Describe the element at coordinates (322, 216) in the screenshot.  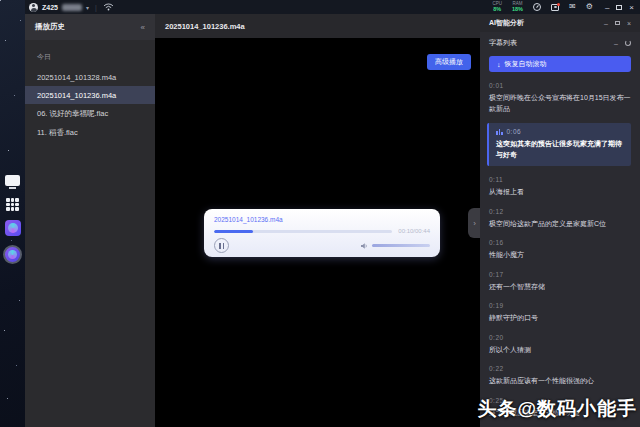
I see `player-track-title: 20251014_101236.m4a` at that location.